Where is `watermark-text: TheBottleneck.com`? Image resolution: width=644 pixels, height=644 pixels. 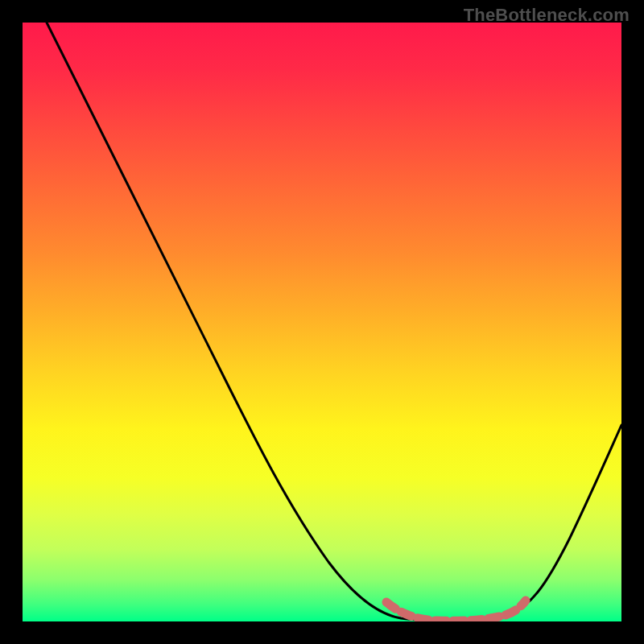 watermark-text: TheBottleneck.com is located at coordinates (547, 15).